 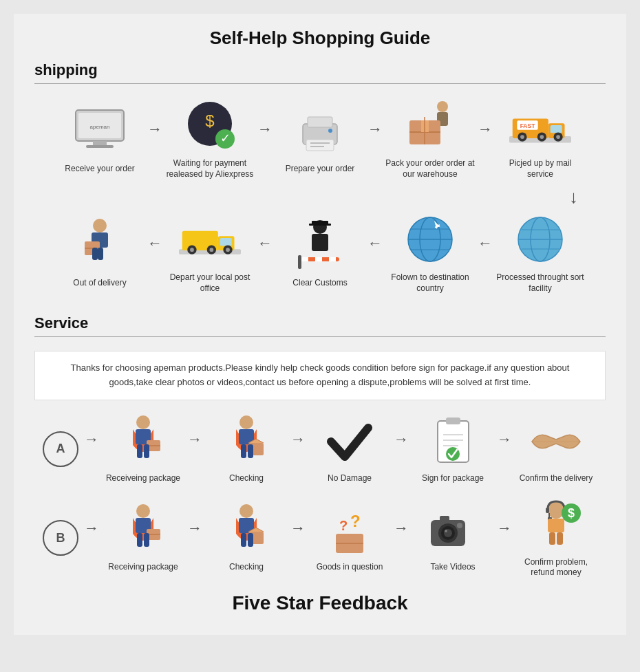 I want to click on scenario-b-step-2-label: Checking, so click(x=246, y=567).